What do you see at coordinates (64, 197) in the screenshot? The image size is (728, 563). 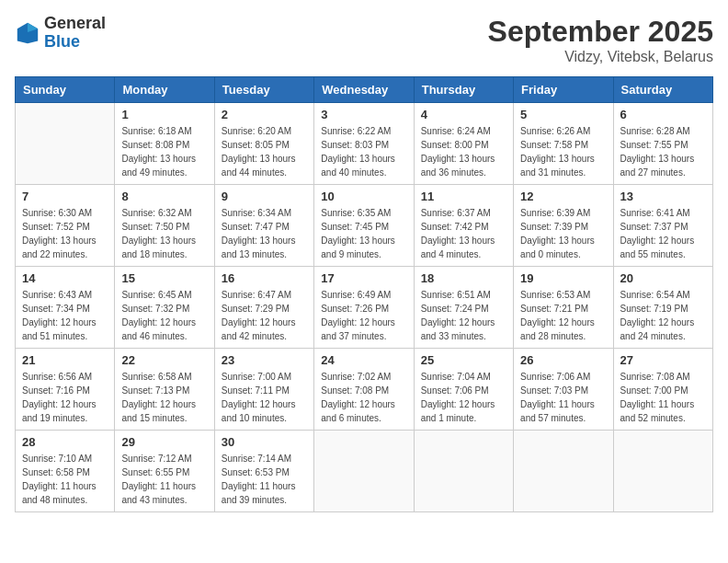 I see `day-number: 7` at bounding box center [64, 197].